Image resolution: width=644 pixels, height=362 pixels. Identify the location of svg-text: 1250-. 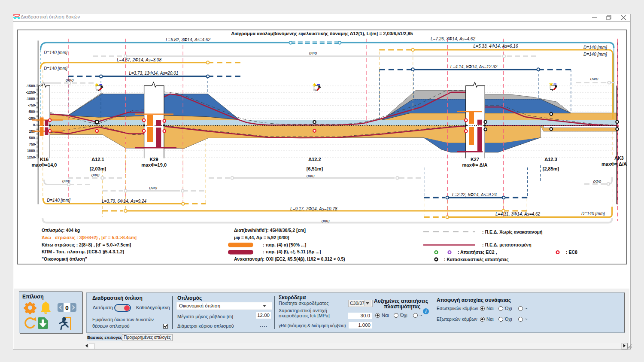
(32, 157).